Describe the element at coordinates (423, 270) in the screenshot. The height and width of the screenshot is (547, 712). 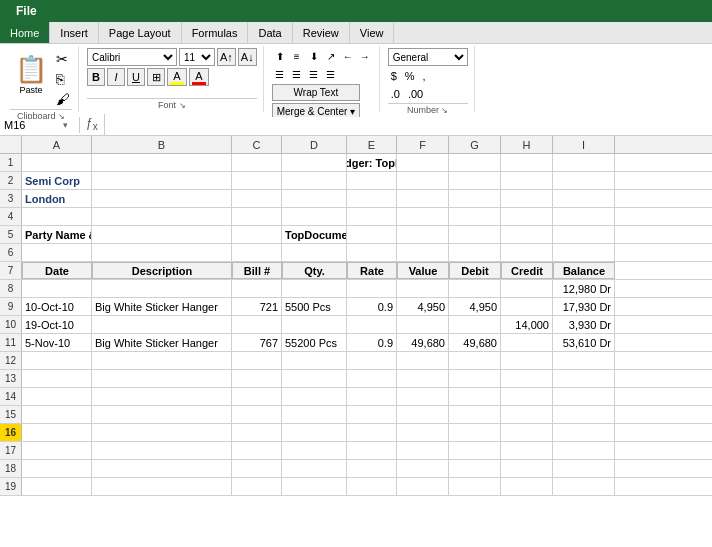
I see `cell-r7-c6: Value` at that location.